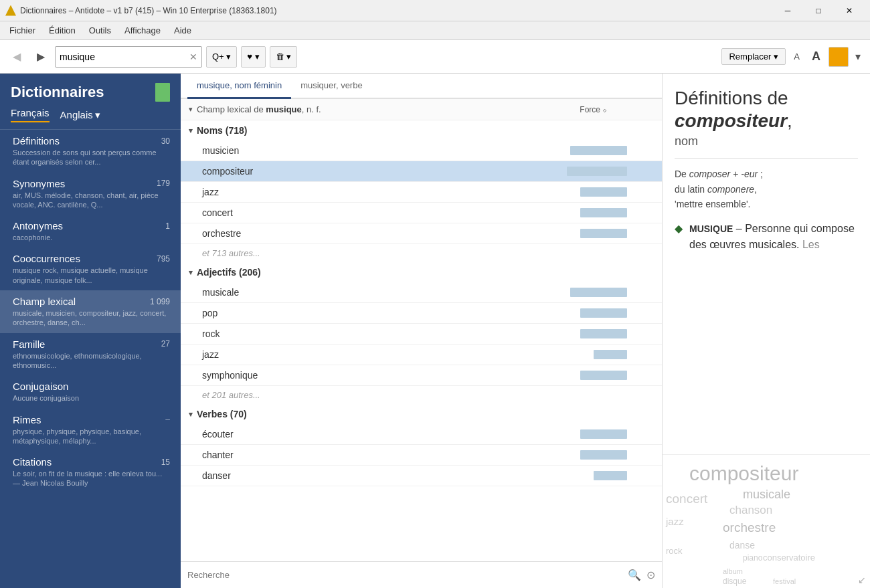 The image size is (870, 588). Describe the element at coordinates (818, 11) in the screenshot. I see `maximize-button: □` at that location.